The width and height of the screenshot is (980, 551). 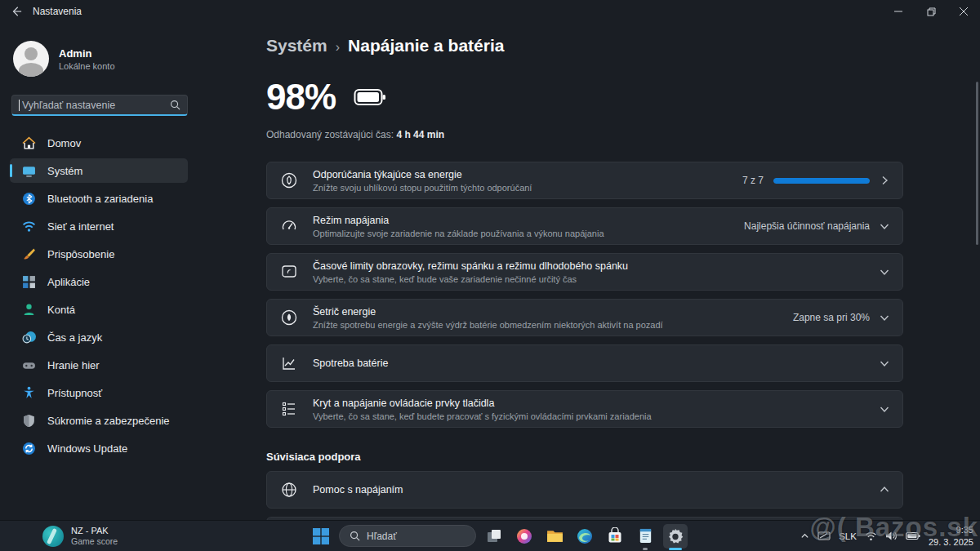 What do you see at coordinates (822, 181) in the screenshot?
I see `recommendations-progress` at bounding box center [822, 181].